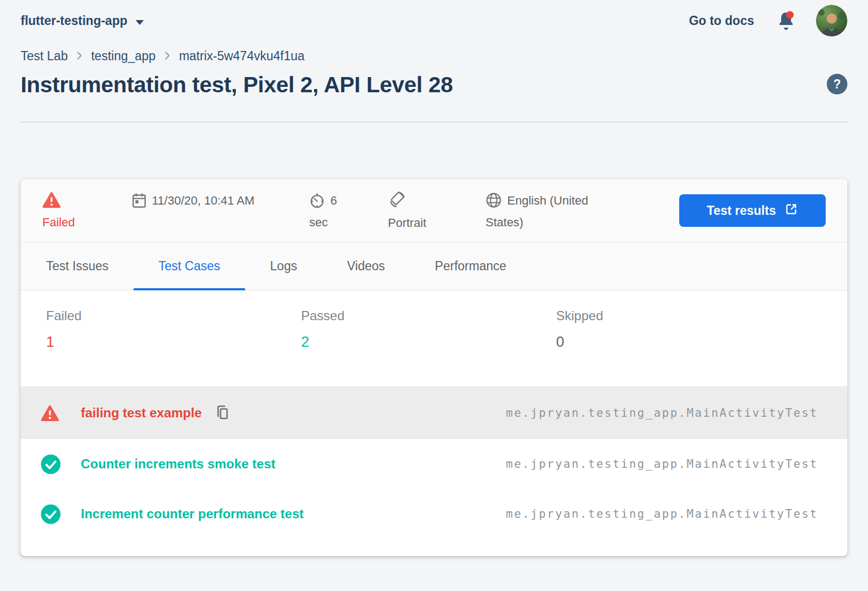 The image size is (868, 591). I want to click on chevron-down-icon, so click(140, 21).